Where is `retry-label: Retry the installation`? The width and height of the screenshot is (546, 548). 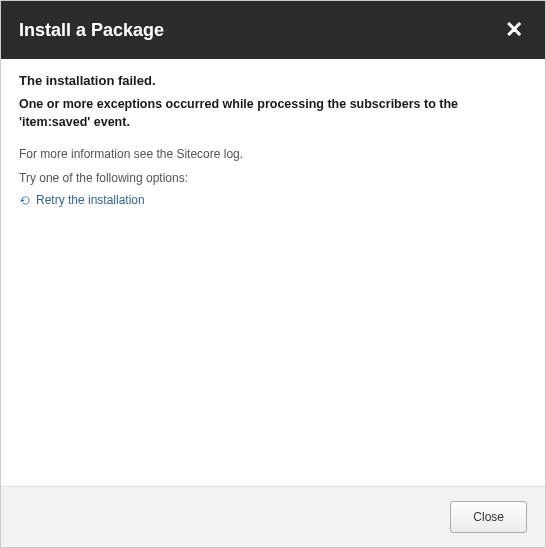
retry-label: Retry the installation is located at coordinates (90, 200).